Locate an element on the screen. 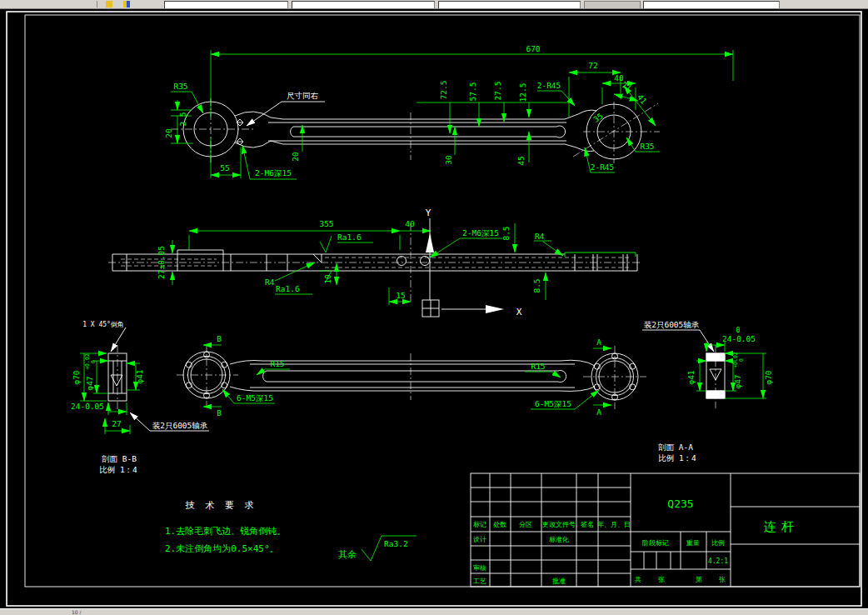  dim-57-5: 57.5 is located at coordinates (473, 92).